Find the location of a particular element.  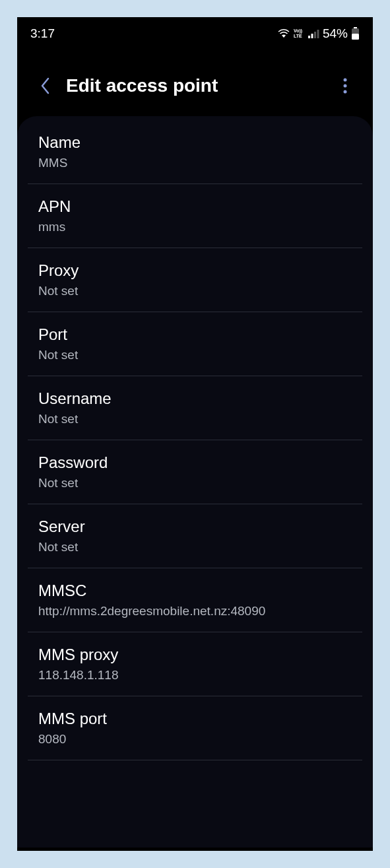

setting-label: APN is located at coordinates (195, 207).